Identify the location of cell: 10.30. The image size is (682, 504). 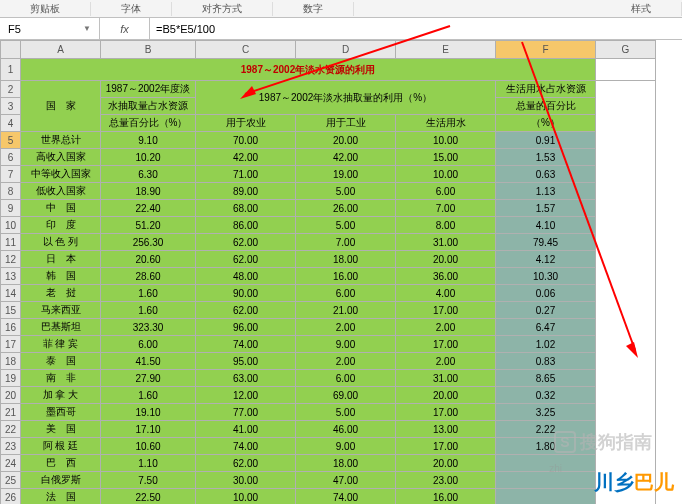
(546, 276).